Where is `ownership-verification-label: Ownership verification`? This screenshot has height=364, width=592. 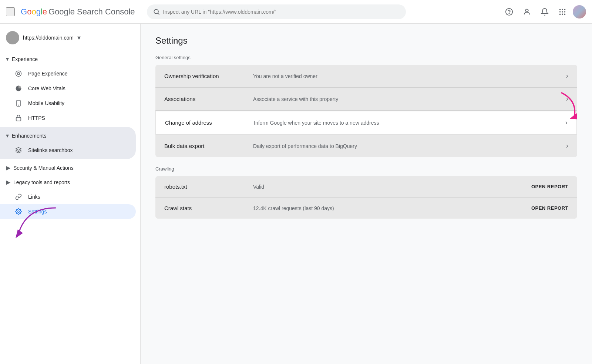
ownership-verification-label: Ownership verification is located at coordinates (209, 76).